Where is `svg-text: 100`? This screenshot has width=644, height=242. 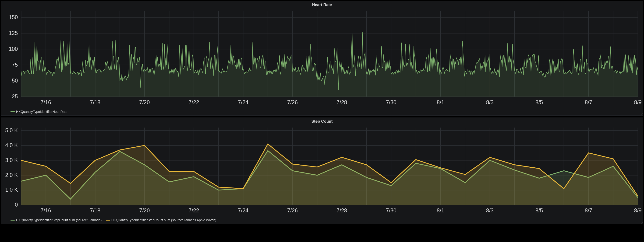 svg-text: 100 is located at coordinates (14, 49).